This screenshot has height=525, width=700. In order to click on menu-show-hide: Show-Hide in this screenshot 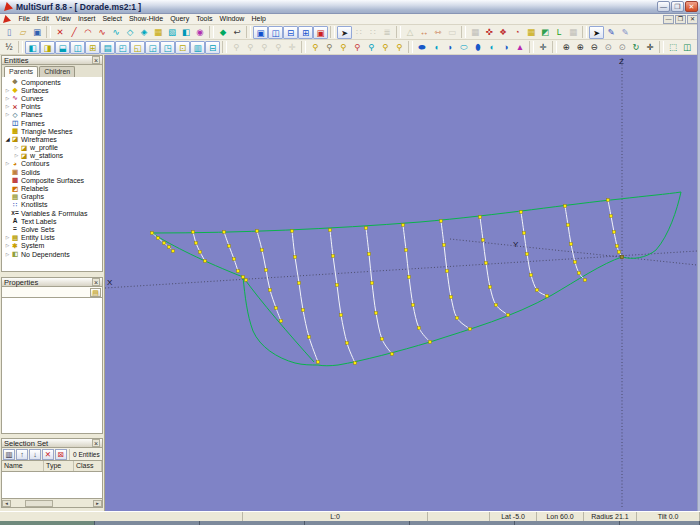, I will do `click(146, 19)`.